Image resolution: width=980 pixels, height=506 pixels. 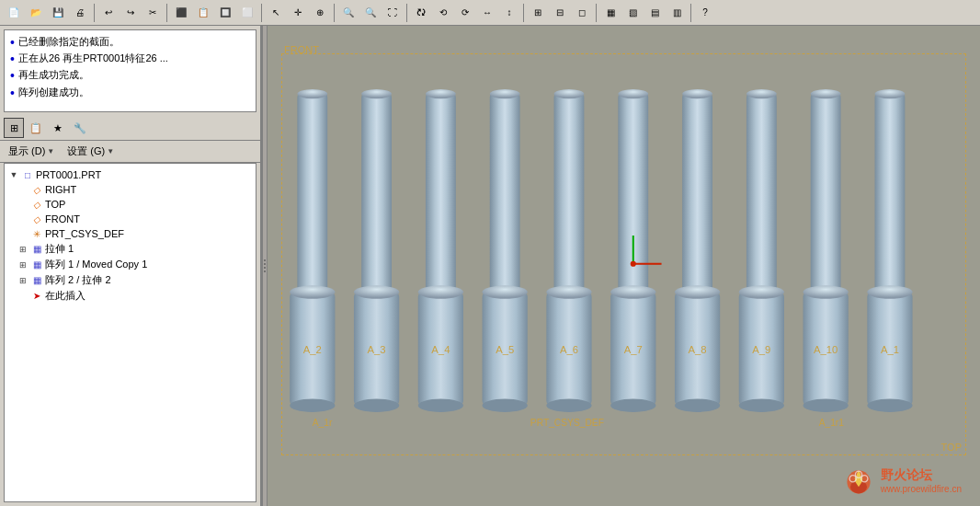 I want to click on watermark-title: 野火论坛, so click(x=921, y=476).